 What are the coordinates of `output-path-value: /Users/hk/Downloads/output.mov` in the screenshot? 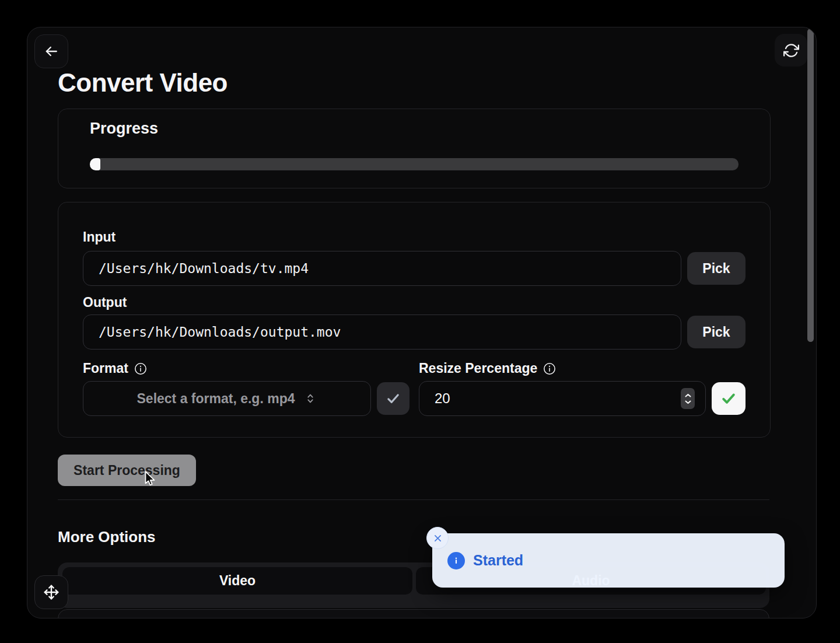 It's located at (219, 332).